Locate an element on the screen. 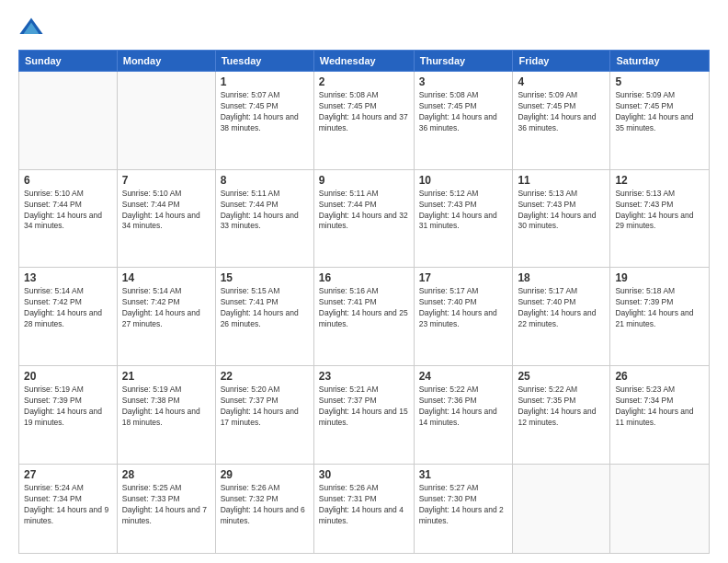 The height and width of the screenshot is (563, 728). calendar-cell: 14Sunrise: 5:14 AMSunset: 7:42 PMDayligh… is located at coordinates (165, 316).